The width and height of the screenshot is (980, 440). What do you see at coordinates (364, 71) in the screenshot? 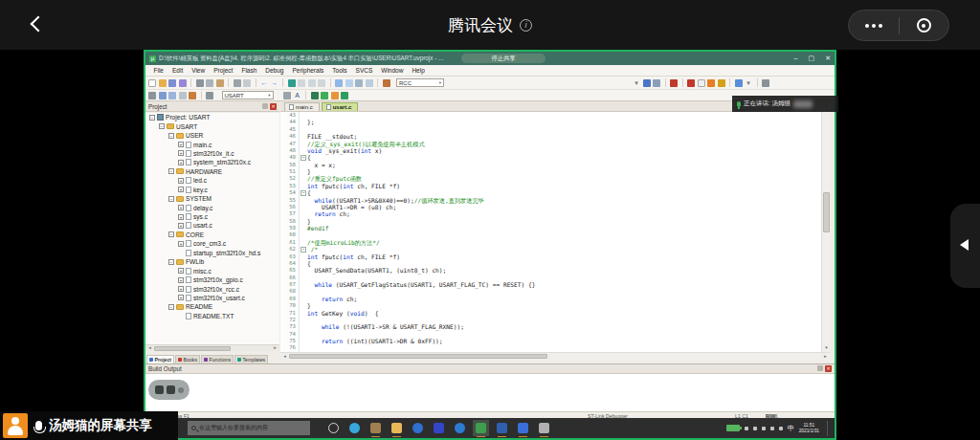
I see `menu-svcs: SVCS` at bounding box center [364, 71].